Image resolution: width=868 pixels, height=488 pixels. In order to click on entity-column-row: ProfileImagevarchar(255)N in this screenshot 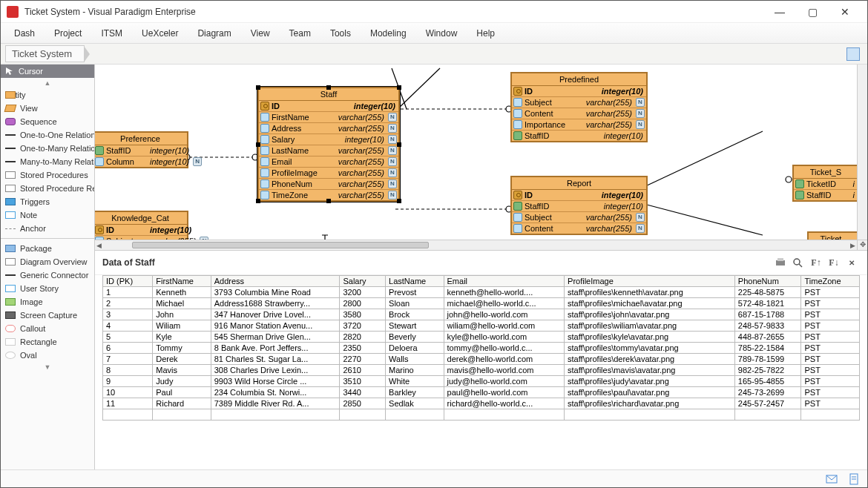, I will do `click(329, 174)`.